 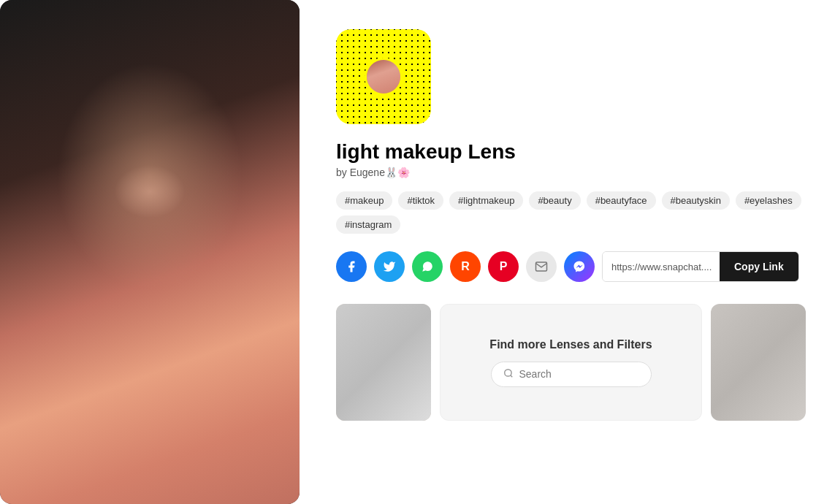 What do you see at coordinates (769, 200) in the screenshot?
I see `tag-eyelashes: #eyelashes` at bounding box center [769, 200].